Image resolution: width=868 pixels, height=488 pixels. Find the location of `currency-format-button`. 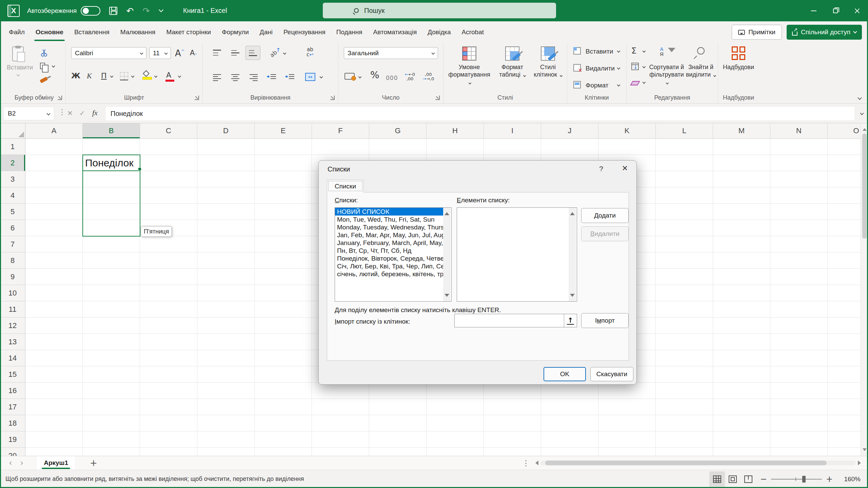

currency-format-button is located at coordinates (350, 76).